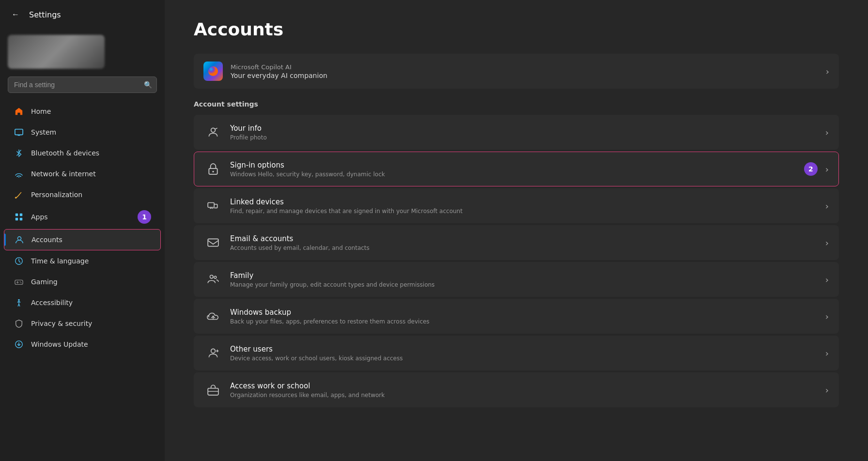  Describe the element at coordinates (524, 317) in the screenshot. I see `backup-text: Windows backup Back up your files, apps,…` at that location.